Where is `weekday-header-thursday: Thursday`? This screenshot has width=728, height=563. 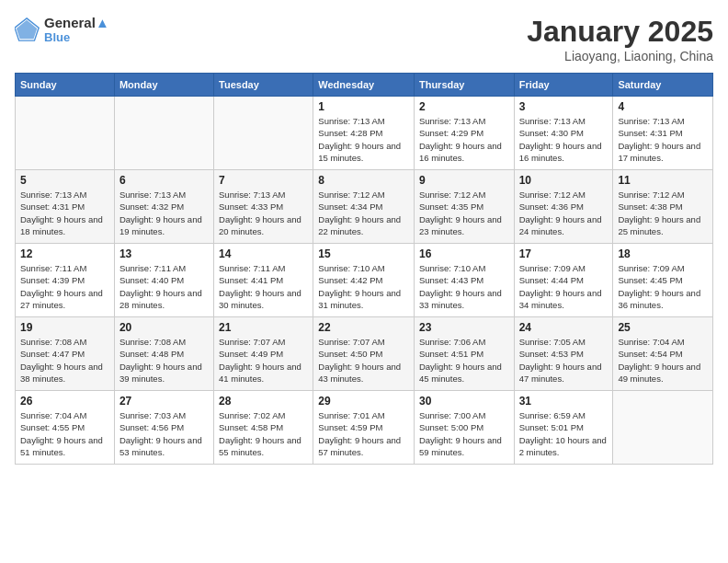
weekday-header-thursday: Thursday is located at coordinates (463, 85).